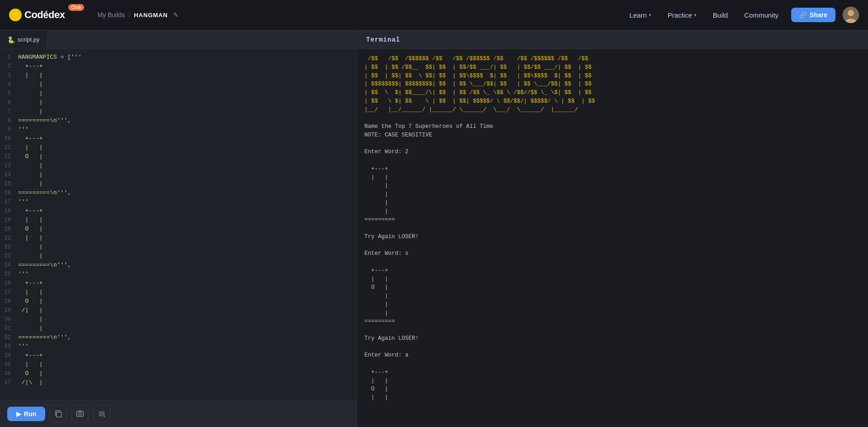 This screenshot has width=868, height=427. What do you see at coordinates (178, 283) in the screenshot?
I see `code-line: 26 +---+` at bounding box center [178, 283].